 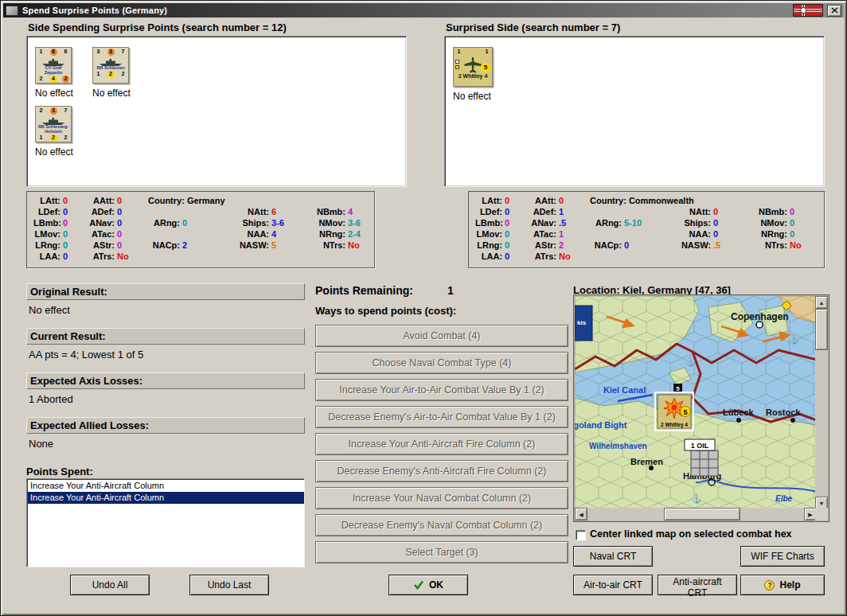 I want to click on unit-counter: 237BB Schleswig-Holstein122, so click(x=53, y=124).